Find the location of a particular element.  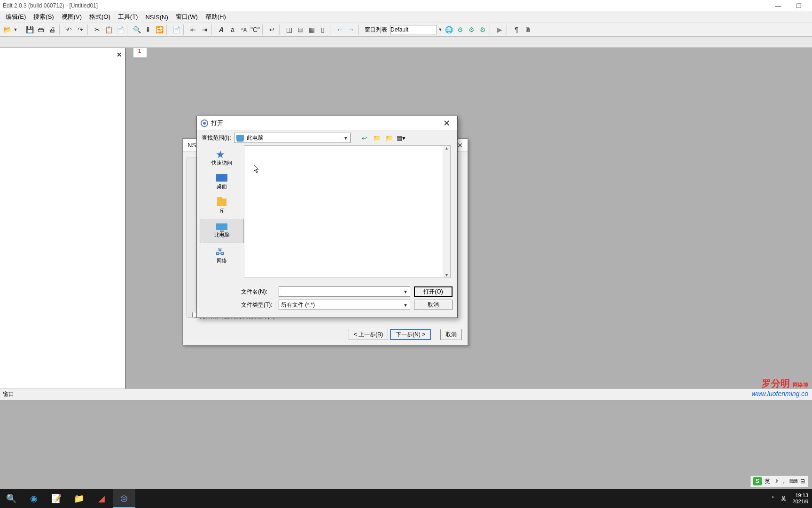

forward-icon: → is located at coordinates (351, 30).